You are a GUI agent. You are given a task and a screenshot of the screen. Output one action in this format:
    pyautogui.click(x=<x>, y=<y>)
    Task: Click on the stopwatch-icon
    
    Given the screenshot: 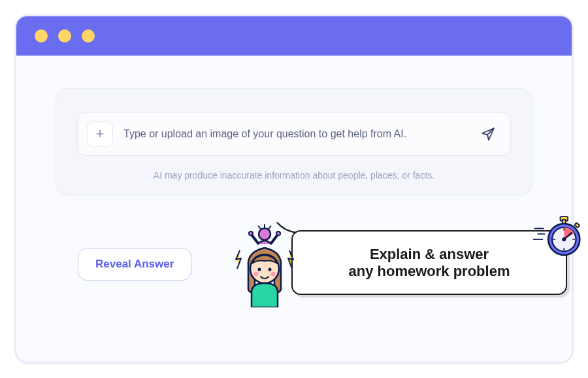 What is the action you would take?
    pyautogui.click(x=559, y=236)
    